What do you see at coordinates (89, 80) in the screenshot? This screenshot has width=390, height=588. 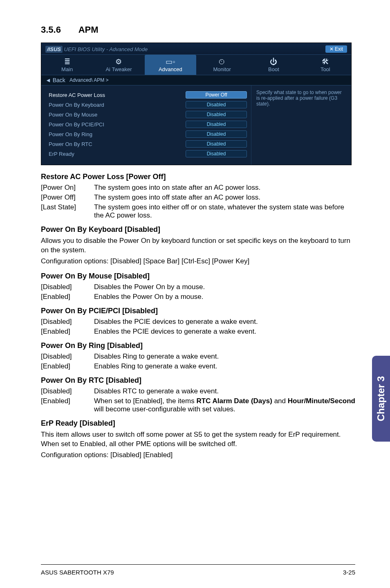 I see `breadcrumb-path: Advanced\ APM >` at bounding box center [89, 80].